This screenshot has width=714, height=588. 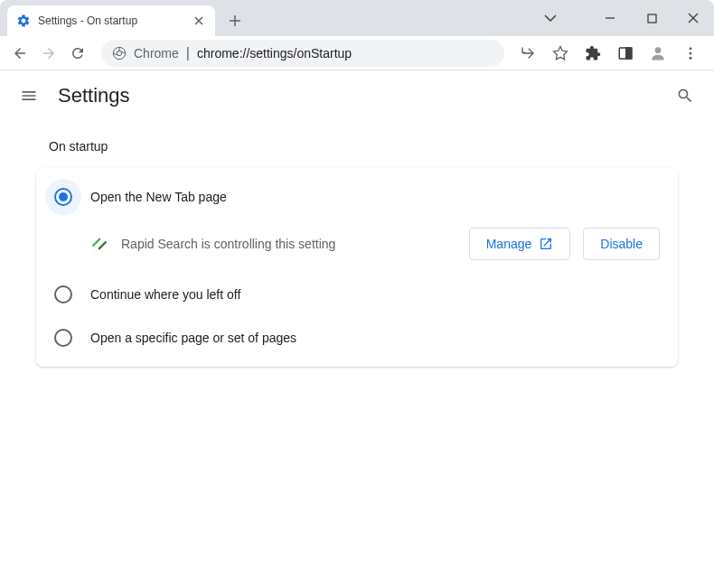 What do you see at coordinates (193, 338) in the screenshot?
I see `option-label: Open a specific page or set of pages` at bounding box center [193, 338].